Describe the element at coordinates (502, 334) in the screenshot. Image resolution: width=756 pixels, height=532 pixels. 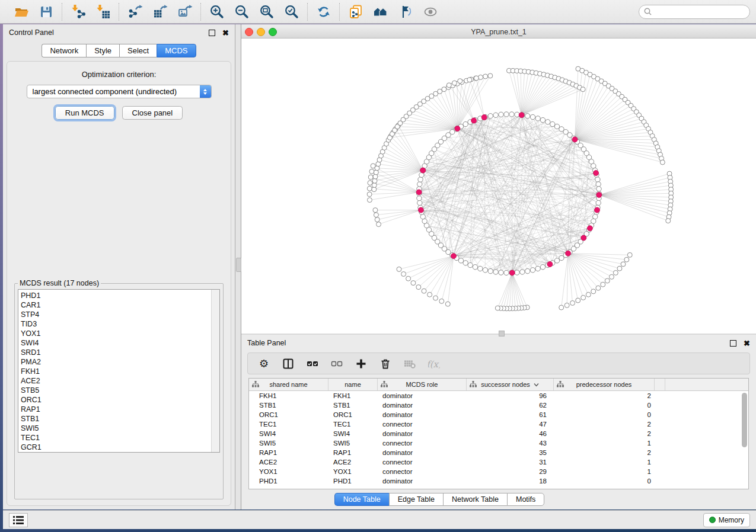
I see `horizontal-splitter-grip` at that location.